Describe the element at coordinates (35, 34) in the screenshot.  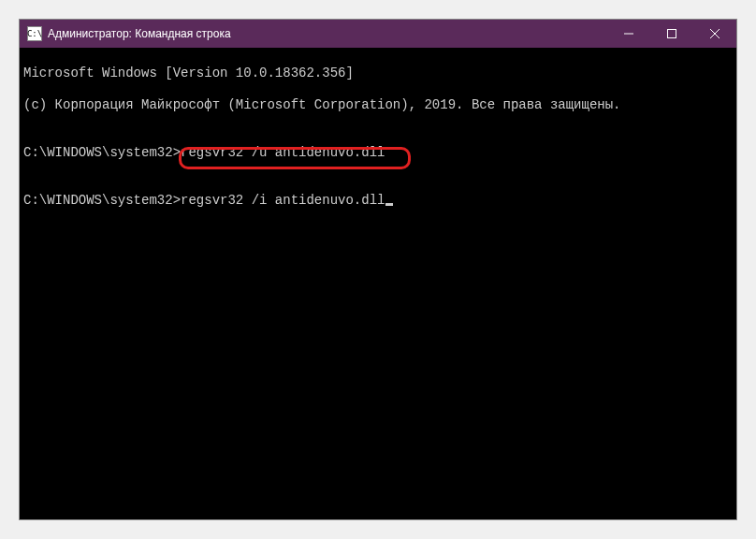
I see `cmd-icon: C:\` at that location.